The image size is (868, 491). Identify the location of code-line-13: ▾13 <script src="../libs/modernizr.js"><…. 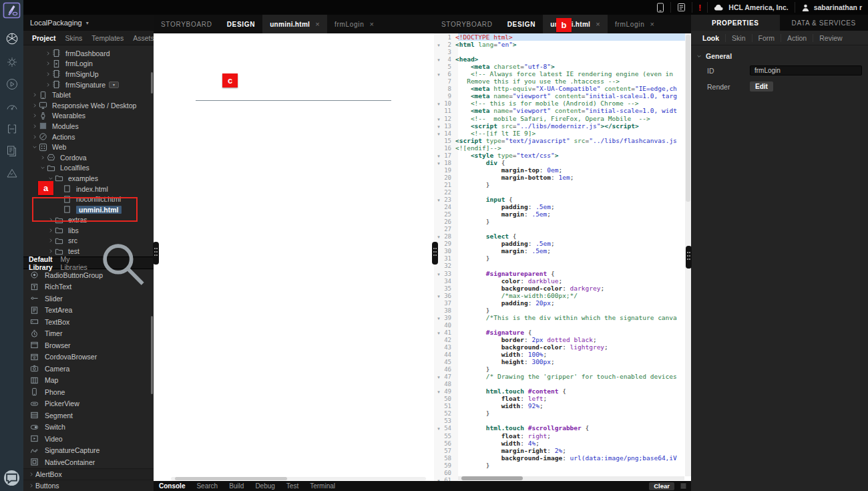
(562, 126).